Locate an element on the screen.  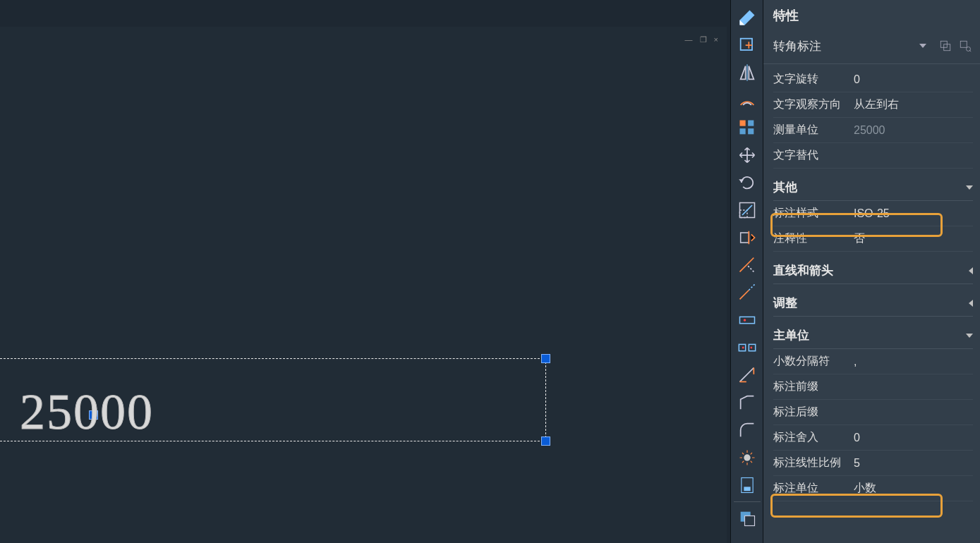
join-icon is located at coordinates (747, 375).